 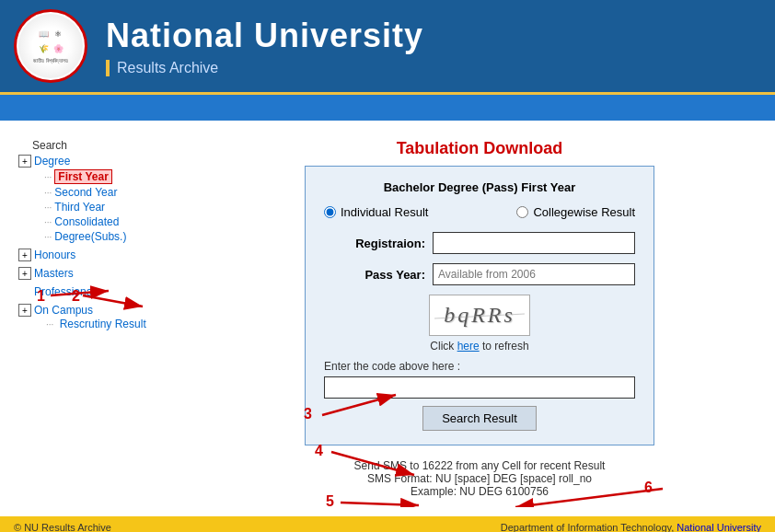 I want to click on passyear-input, so click(x=534, y=274).